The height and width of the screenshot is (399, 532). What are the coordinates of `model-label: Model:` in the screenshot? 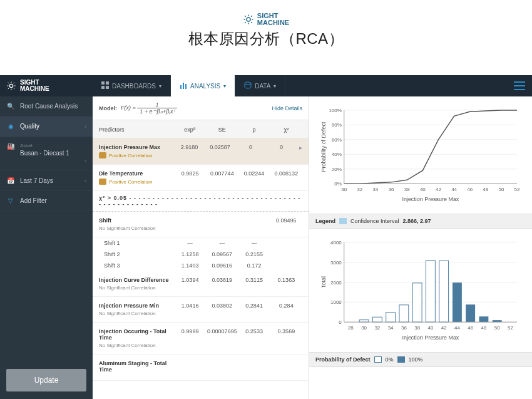 It's located at (108, 108).